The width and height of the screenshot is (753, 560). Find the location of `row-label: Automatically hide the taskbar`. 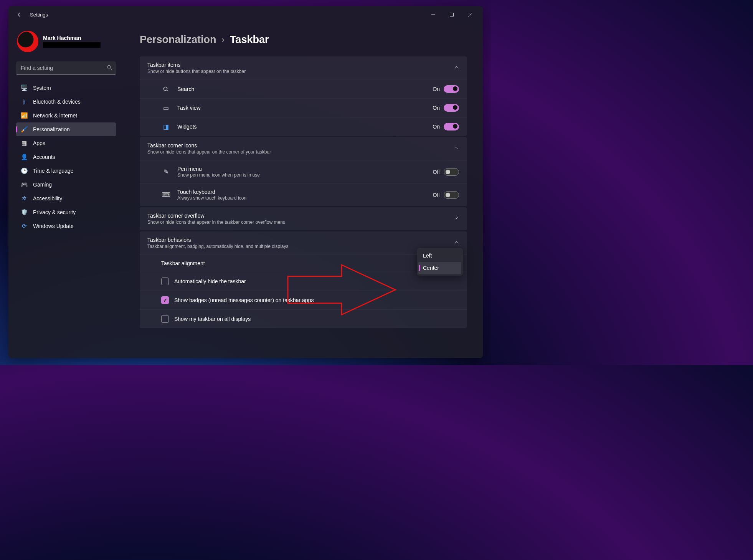

row-label: Automatically hide the taskbar is located at coordinates (210, 281).